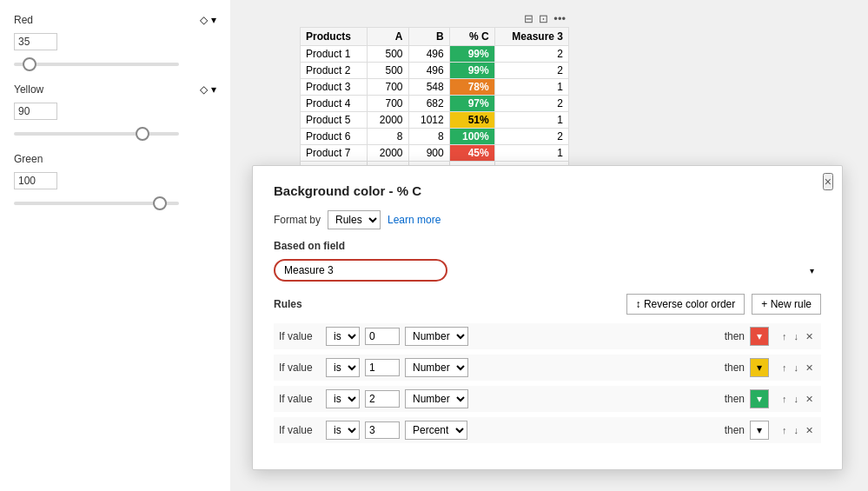 This screenshot has width=868, height=491. Describe the element at coordinates (29, 90) in the screenshot. I see `yellow-label: Yellow` at that location.